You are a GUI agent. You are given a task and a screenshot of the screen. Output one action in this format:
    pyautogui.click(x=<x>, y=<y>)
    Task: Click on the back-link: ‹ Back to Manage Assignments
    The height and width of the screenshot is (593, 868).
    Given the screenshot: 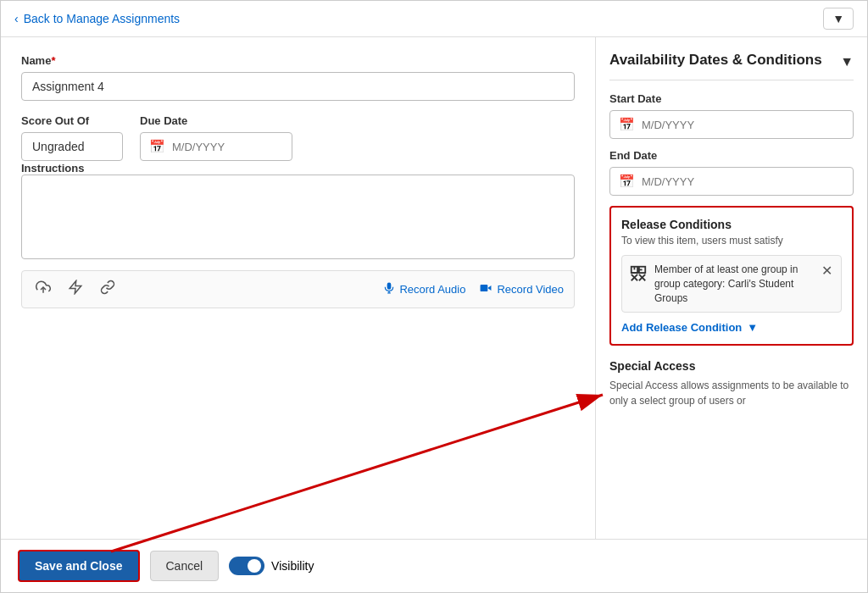 What is the action you would take?
    pyautogui.click(x=97, y=19)
    